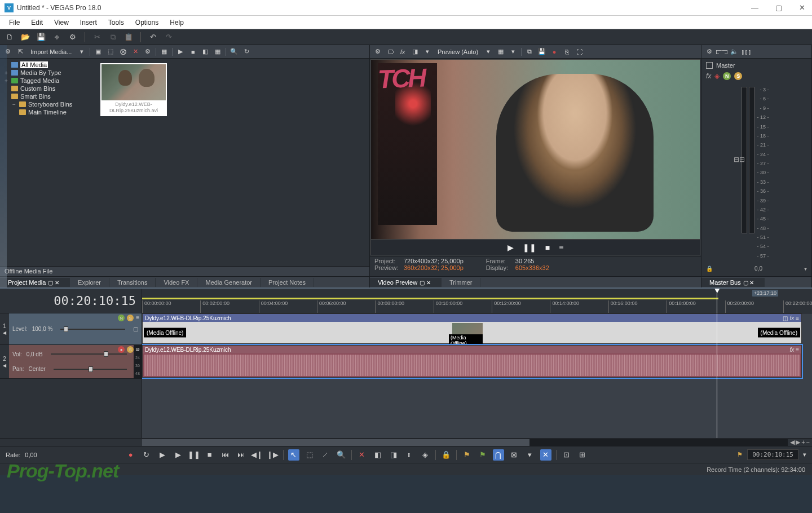 This screenshot has height=513, width=812. I want to click on select-tool: ⬚, so click(310, 455).